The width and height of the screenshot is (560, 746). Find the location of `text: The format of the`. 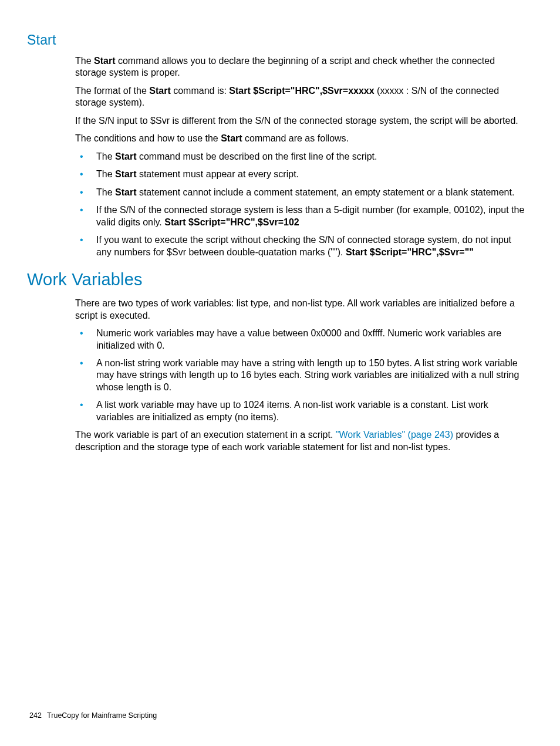

text: The format of the is located at coordinates (112, 90).